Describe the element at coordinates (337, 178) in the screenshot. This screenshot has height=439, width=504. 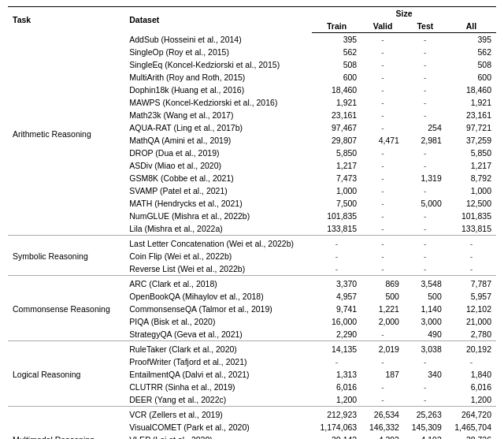
I see `num-cell: 7,473` at that location.